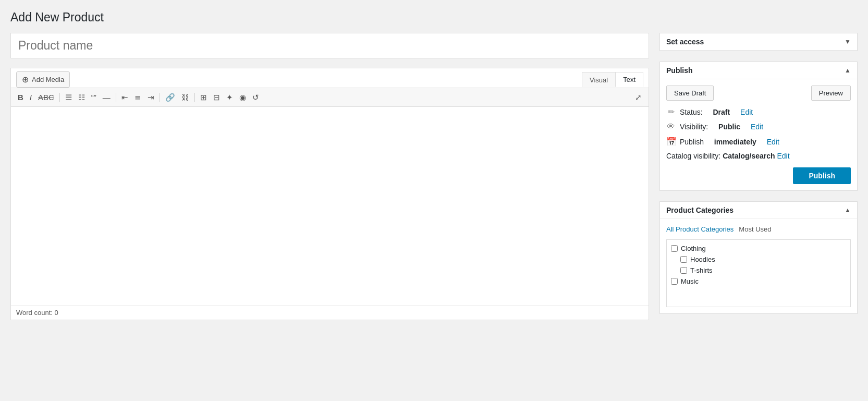  What do you see at coordinates (25, 79) in the screenshot?
I see `add-media-icon: ⊕` at bounding box center [25, 79].